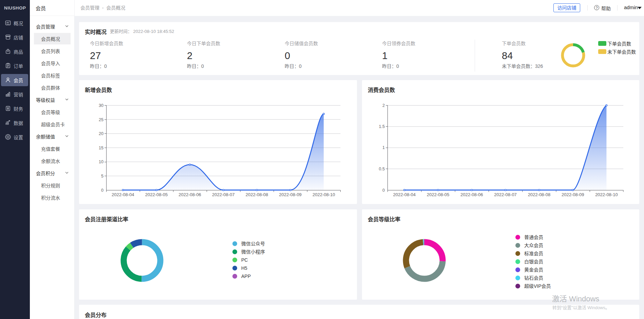 The width and height of the screenshot is (644, 319). I want to click on svg-text: 1, so click(383, 148).